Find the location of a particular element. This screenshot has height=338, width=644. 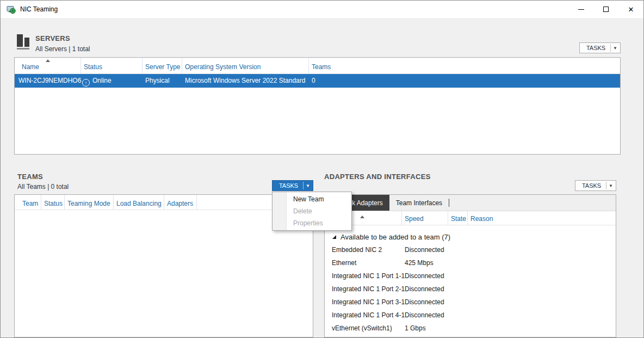

group-label: Available to be added to a team (7) is located at coordinates (395, 237).